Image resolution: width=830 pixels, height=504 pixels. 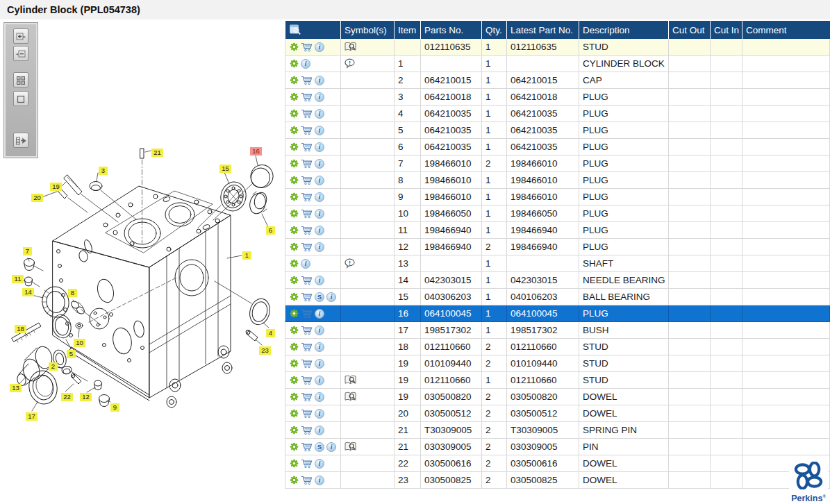 What do you see at coordinates (558, 214) in the screenshot?
I see `table-row: i 10 198466050 1 198466050 PLUG` at bounding box center [558, 214].